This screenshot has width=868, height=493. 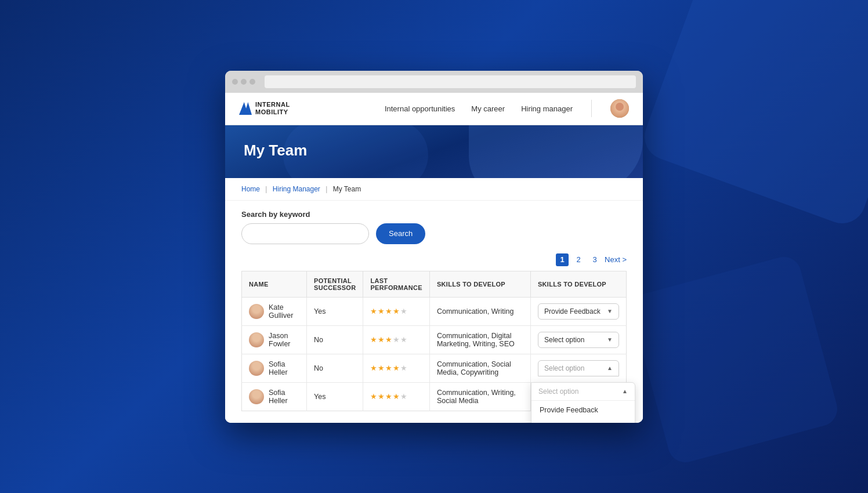 I want to click on breadcrumb-sep1: |, so click(x=266, y=189).